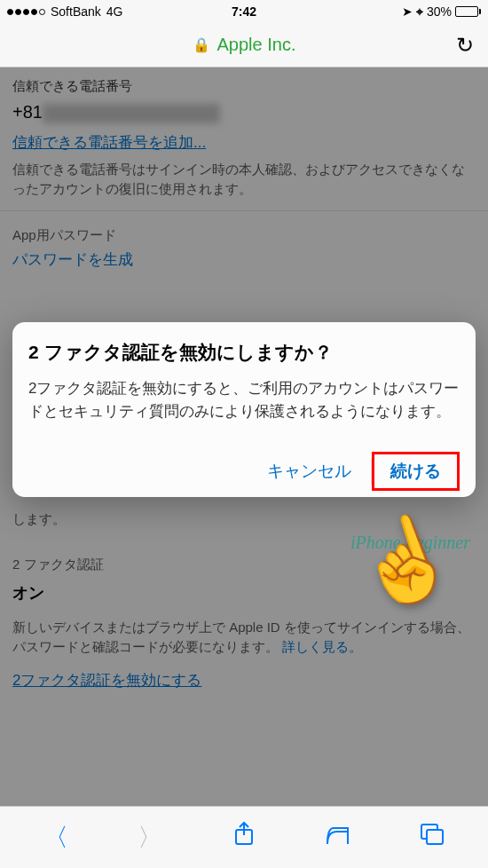 The height and width of the screenshot is (868, 488). What do you see at coordinates (309, 471) in the screenshot?
I see `cancel-button: キャンセル` at bounding box center [309, 471].